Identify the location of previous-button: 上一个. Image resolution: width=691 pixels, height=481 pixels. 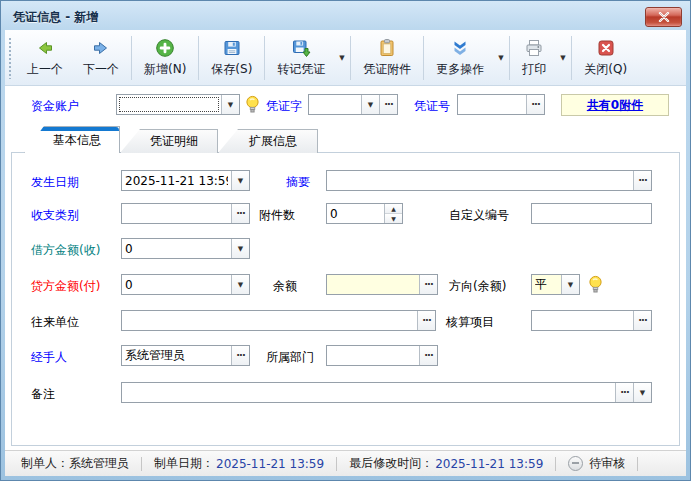
(45, 58).